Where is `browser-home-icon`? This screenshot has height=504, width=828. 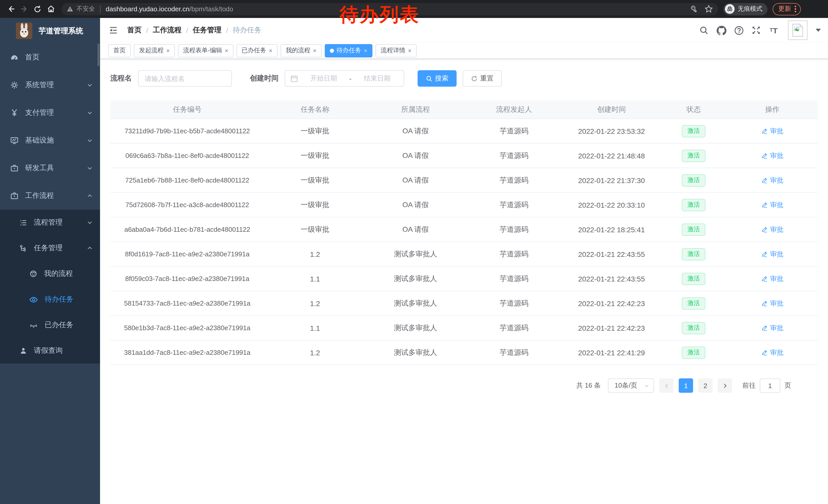 browser-home-icon is located at coordinates (51, 9).